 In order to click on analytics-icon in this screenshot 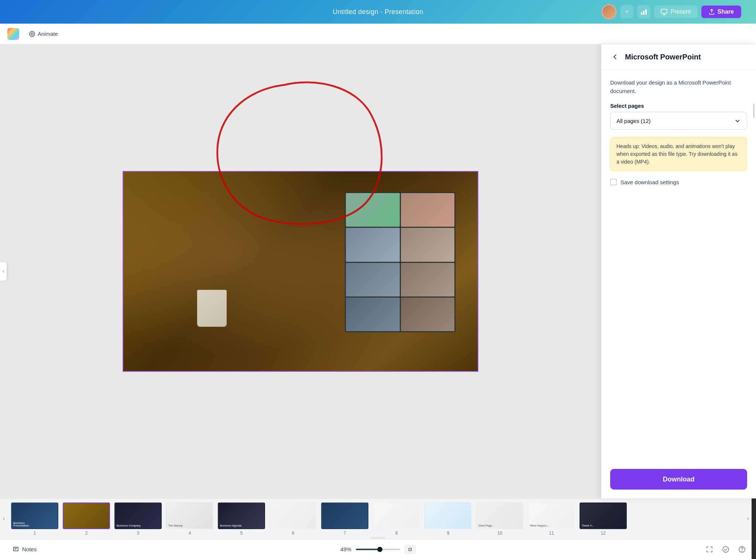, I will do `click(644, 12)`.